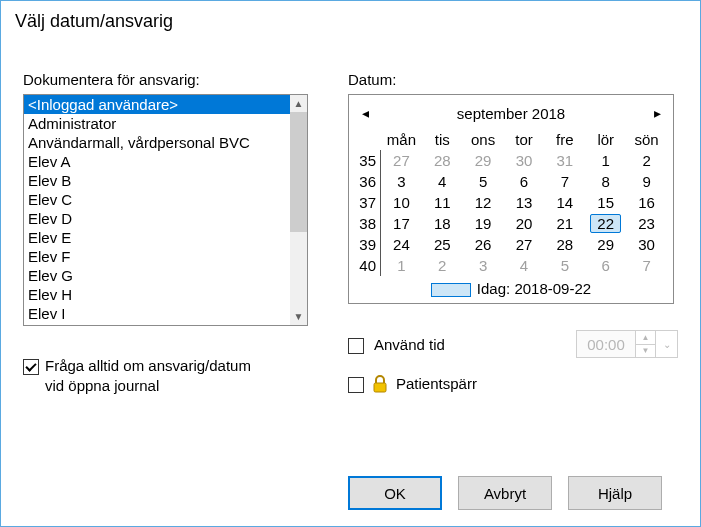  What do you see at coordinates (298, 104) in the screenshot?
I see `scroll-up-icon: ▲` at bounding box center [298, 104].